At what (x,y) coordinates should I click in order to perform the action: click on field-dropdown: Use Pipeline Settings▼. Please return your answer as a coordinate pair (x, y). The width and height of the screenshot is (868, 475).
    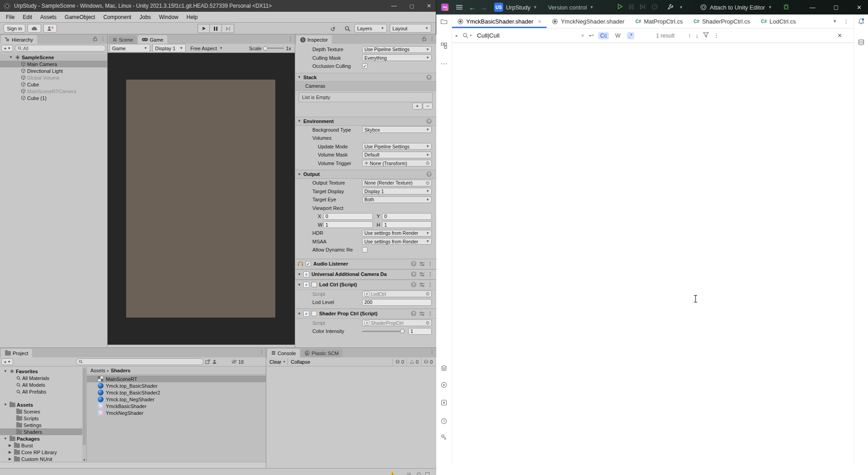
    Looking at the image, I should click on (397, 147).